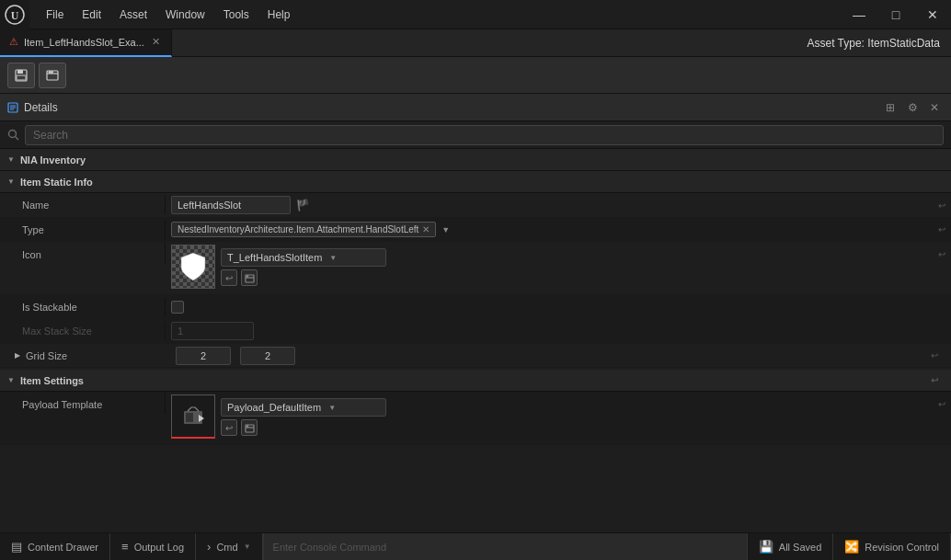 The image size is (951, 560). What do you see at coordinates (17, 355) in the screenshot?
I see `grid-size-arrow-icon: ▶` at bounding box center [17, 355].